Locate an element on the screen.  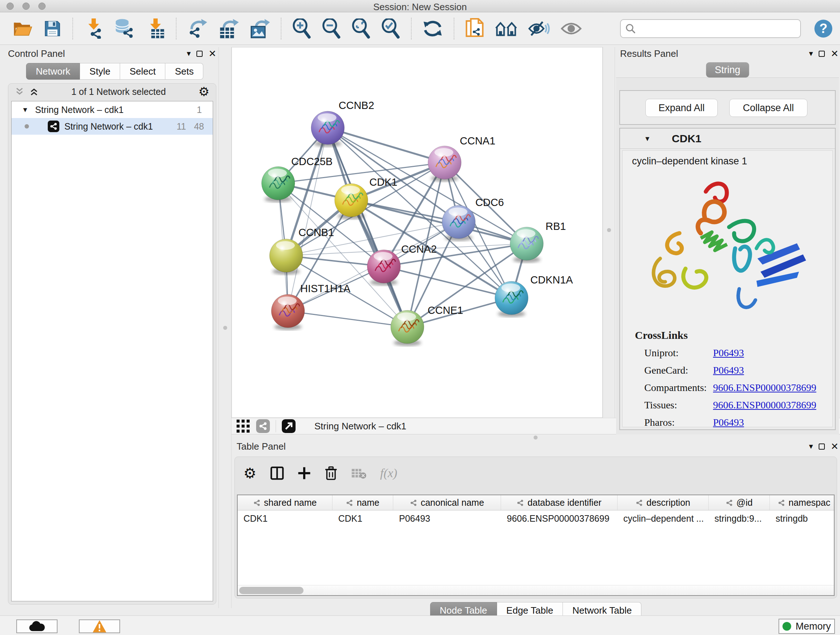
table-row: CDK1CDK1P064939606.ENSP00000378699cyclin… is located at coordinates (536, 518).